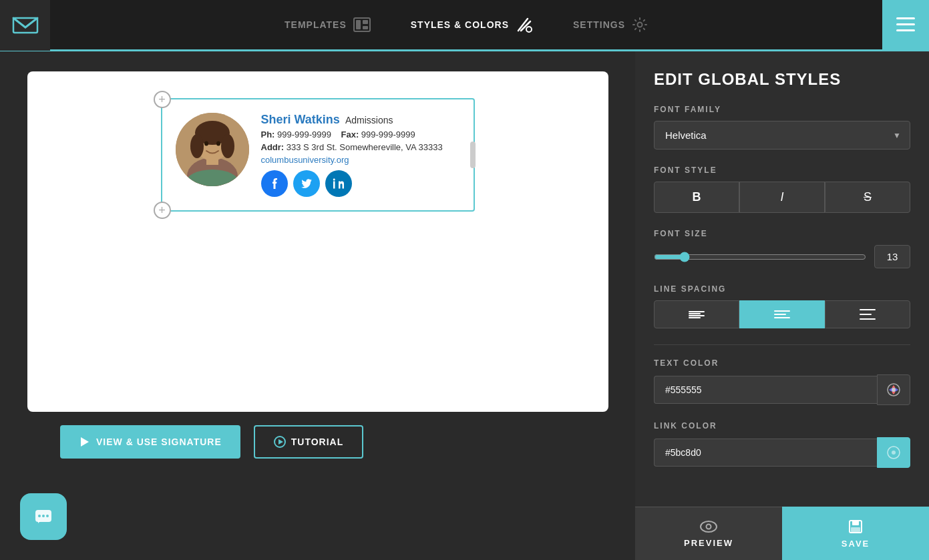 The height and width of the screenshot is (560, 929). What do you see at coordinates (212, 442) in the screenshot?
I see `canvas-bottom-actions: VIEW & USE SIGNATURE TUTORIAL` at bounding box center [212, 442].